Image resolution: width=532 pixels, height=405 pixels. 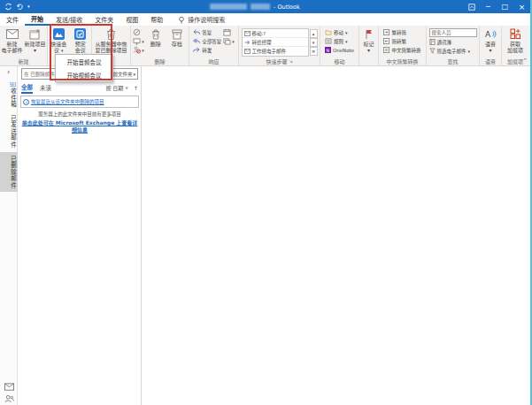 I want to click on forward-button: 转发, so click(x=207, y=50).